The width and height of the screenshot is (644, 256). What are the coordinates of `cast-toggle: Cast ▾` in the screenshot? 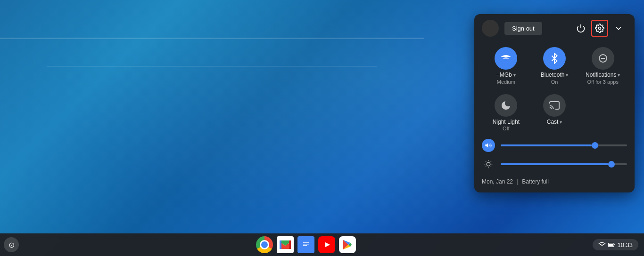 It's located at (554, 113).